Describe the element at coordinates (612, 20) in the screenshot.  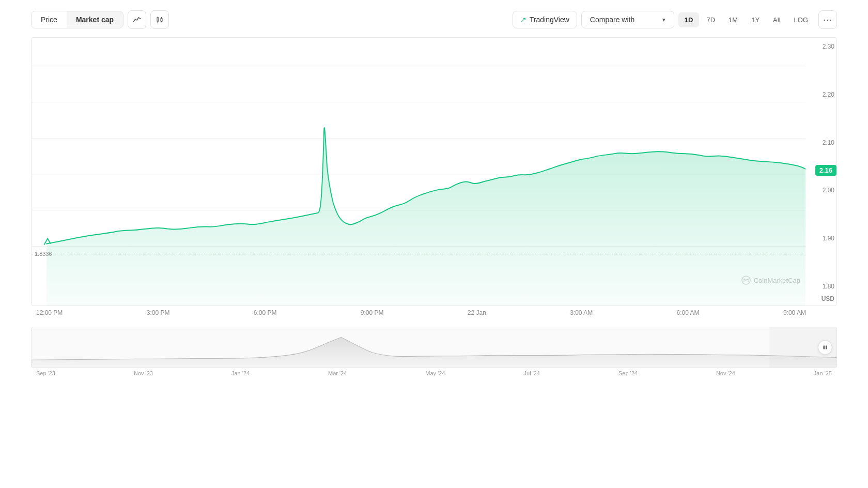
I see `compare-label: Compare with` at that location.